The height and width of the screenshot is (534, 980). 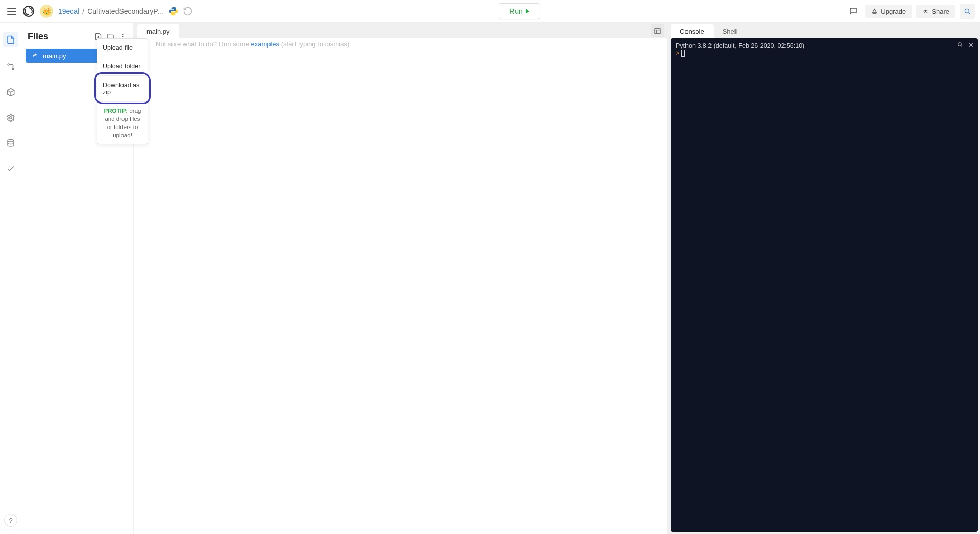 What do you see at coordinates (12, 11) in the screenshot?
I see `hamburger-menu-icon` at bounding box center [12, 11].